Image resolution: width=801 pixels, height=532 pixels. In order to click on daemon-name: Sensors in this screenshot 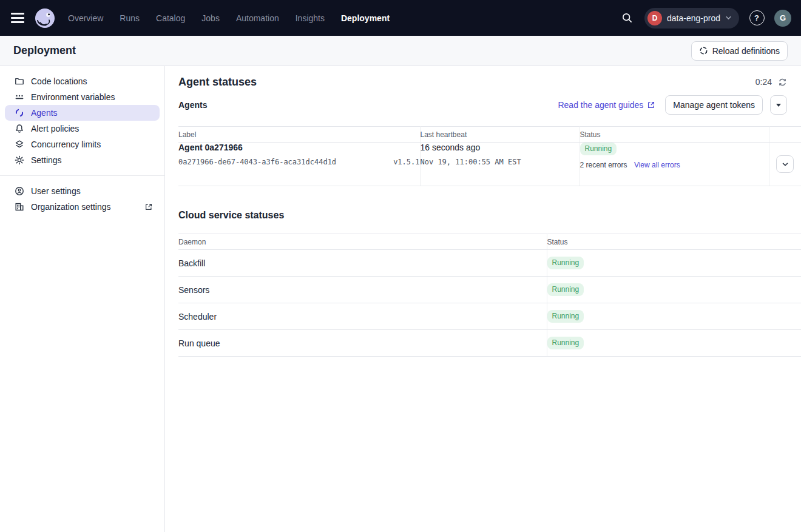, I will do `click(363, 290)`.